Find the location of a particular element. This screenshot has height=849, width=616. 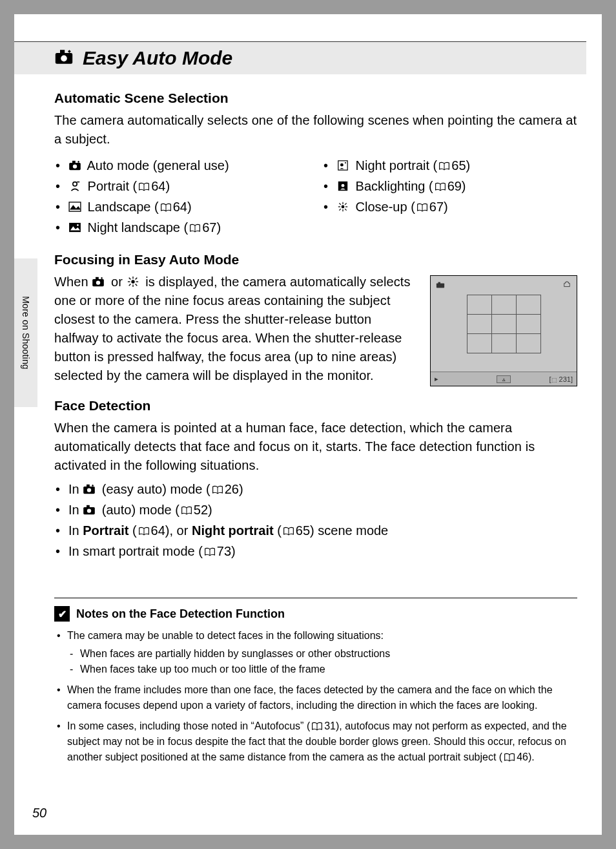

note-item: In some cases, including those noted in … is located at coordinates (316, 742).